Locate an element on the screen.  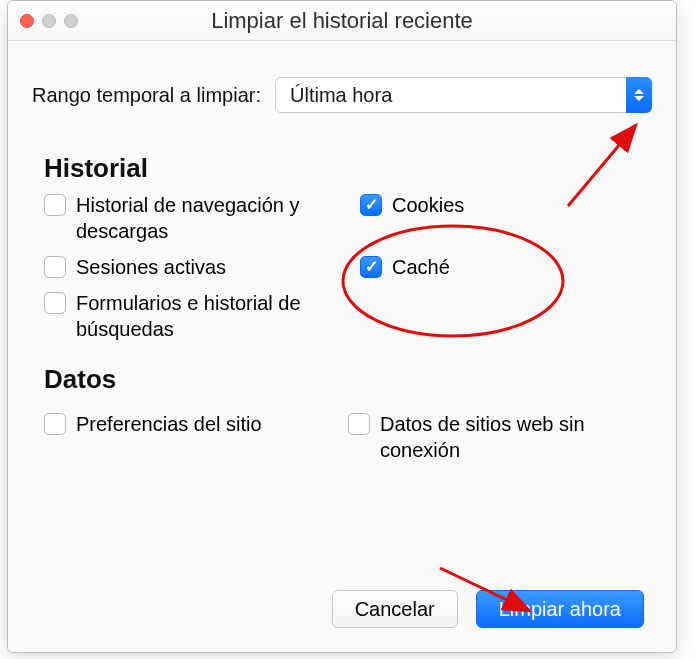
checkbox-offline-data is located at coordinates (359, 424).